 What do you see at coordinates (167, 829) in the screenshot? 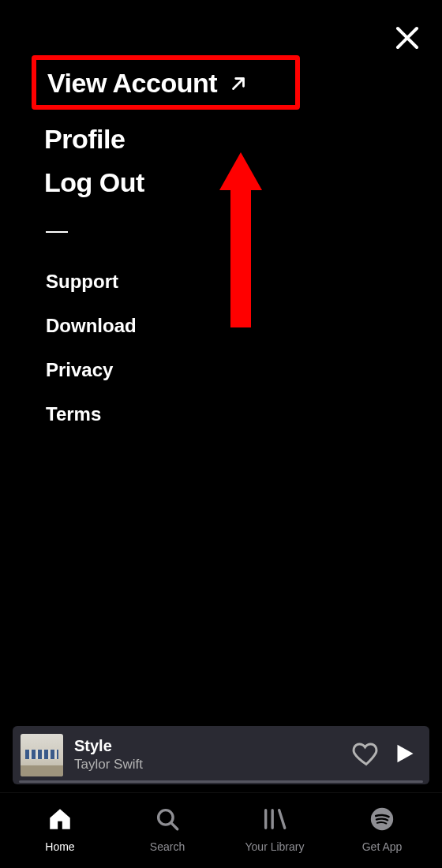
I see `nav-search: Search` at bounding box center [167, 829].